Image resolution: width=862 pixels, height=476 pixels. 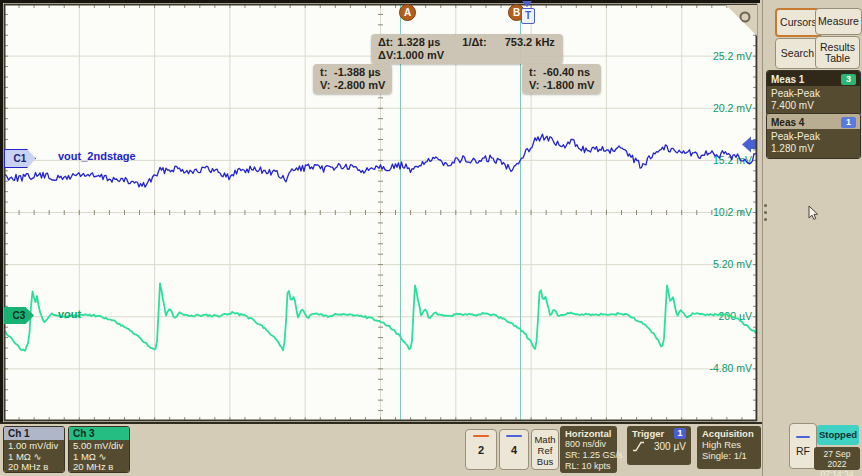 What do you see at coordinates (545, 450) in the screenshot?
I see `math-ref-bus-button: Math Ref Bus` at bounding box center [545, 450].